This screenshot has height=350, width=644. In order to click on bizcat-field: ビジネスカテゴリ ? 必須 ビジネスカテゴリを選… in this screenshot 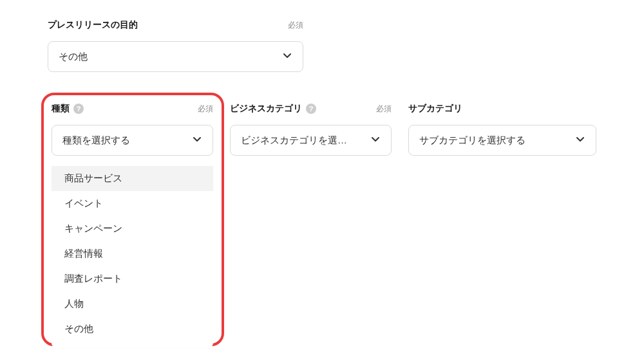, I will do `click(310, 129)`.